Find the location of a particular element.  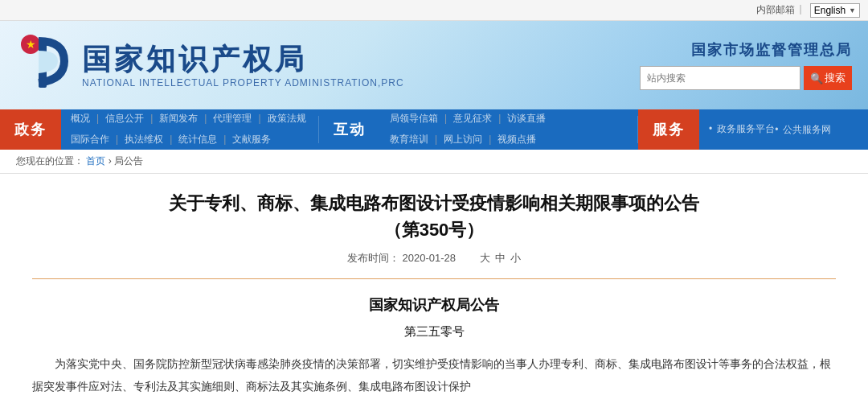

nav-bar: 政务 概况| 信息公开| 新闻发布| 代理管理| 政策法规 国际合作| 执法维权… is located at coordinates (434, 130).